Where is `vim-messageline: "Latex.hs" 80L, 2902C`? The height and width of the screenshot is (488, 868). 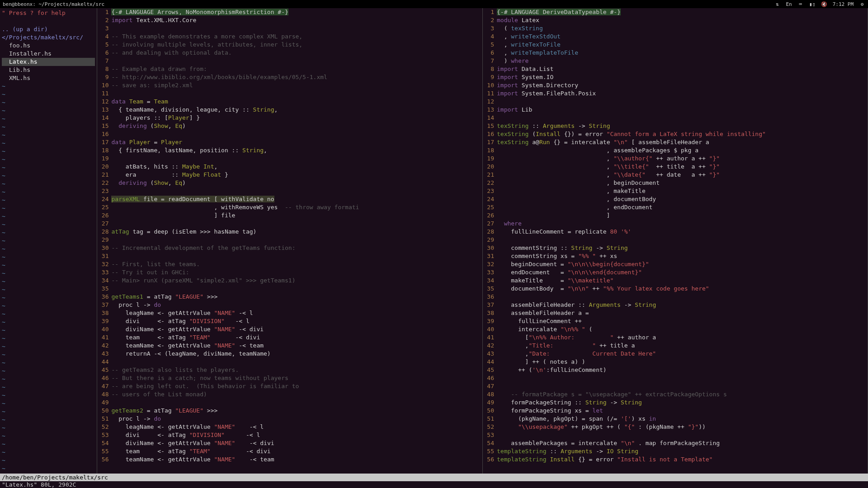 vim-messageline: "Latex.hs" 80L, 2902C is located at coordinates (434, 484).